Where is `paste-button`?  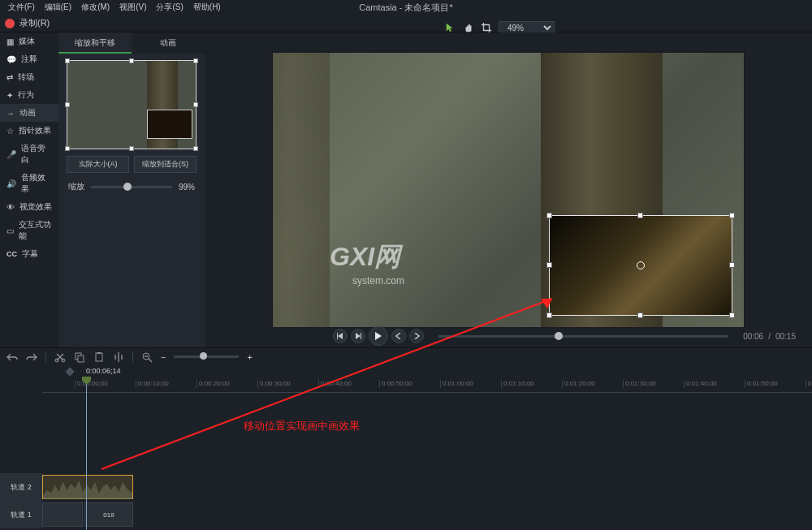
paste-button is located at coordinates (99, 357).